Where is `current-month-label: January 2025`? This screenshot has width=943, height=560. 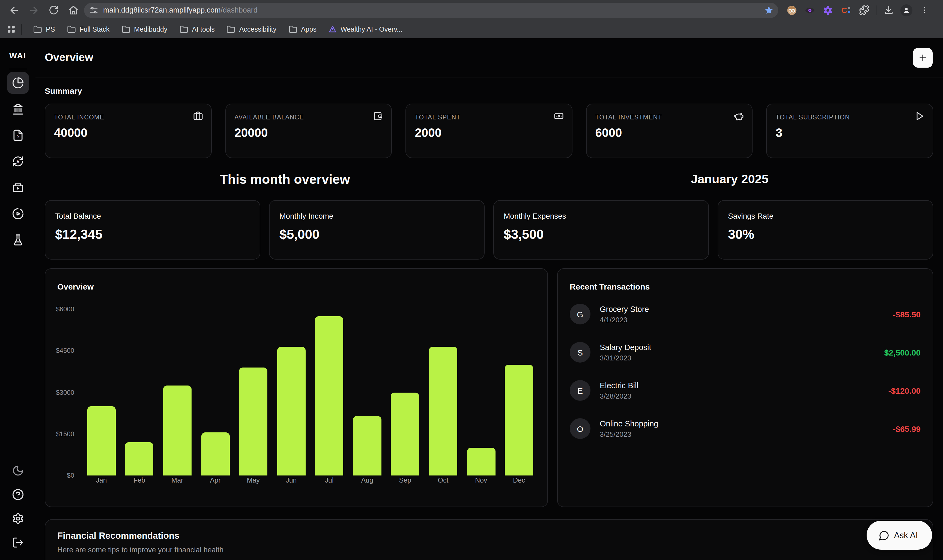 current-month-label: January 2025 is located at coordinates (730, 179).